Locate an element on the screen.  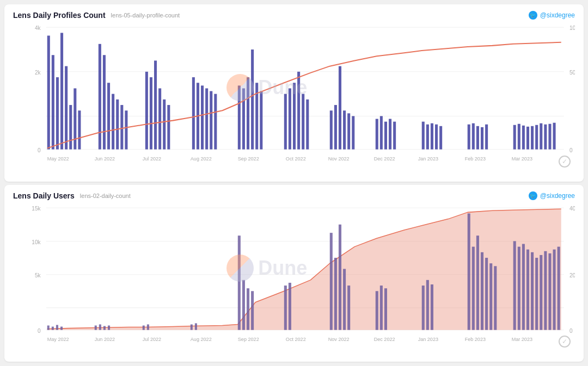
svg-text: 2k is located at coordinates (38, 73).